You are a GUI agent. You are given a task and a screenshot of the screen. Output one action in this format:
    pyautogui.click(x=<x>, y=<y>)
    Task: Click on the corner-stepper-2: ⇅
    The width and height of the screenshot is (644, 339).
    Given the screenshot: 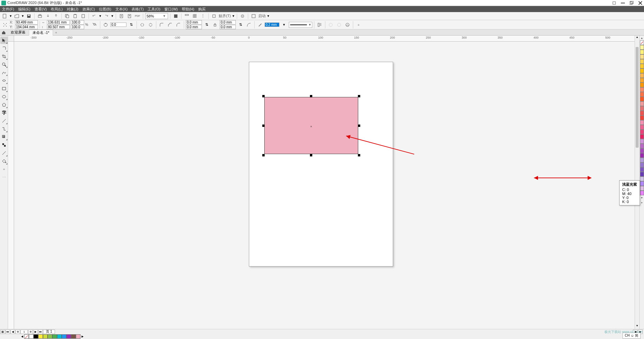 What is the action you would take?
    pyautogui.click(x=240, y=25)
    